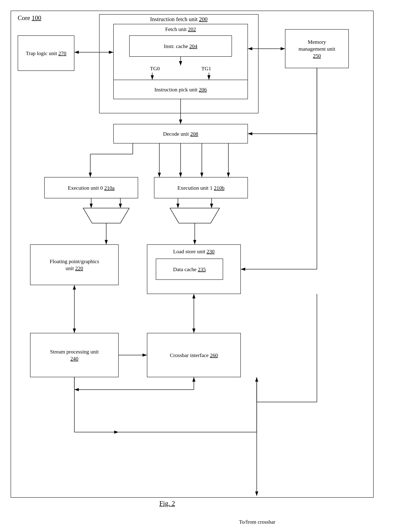  Describe the element at coordinates (194, 252) in the screenshot. I see `ls-label: Load store unit 230` at that location.